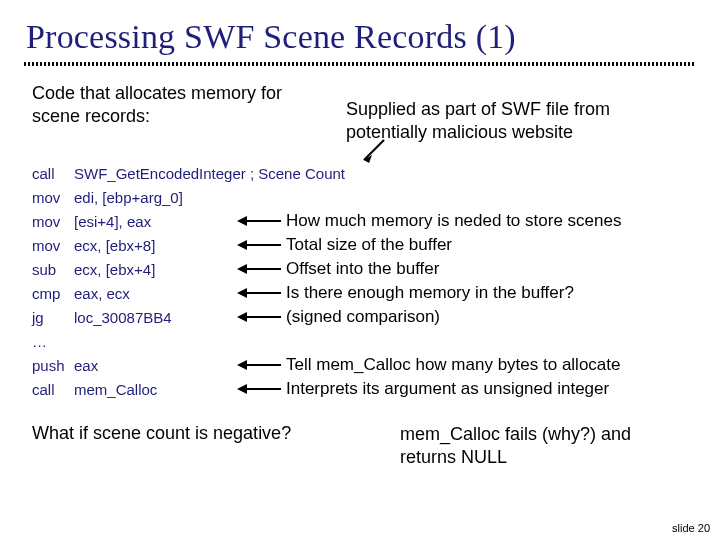 The width and height of the screenshot is (720, 540). Describe the element at coordinates (53, 318) in the screenshot. I see `mnemonic: jg` at that location.